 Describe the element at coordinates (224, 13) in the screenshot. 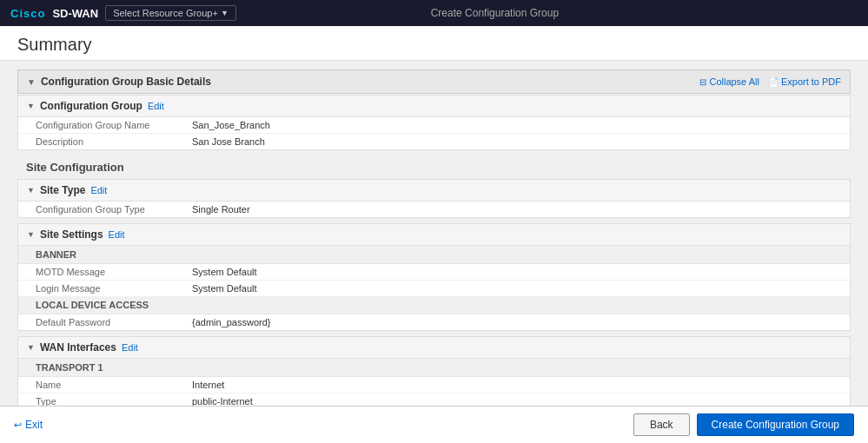

I see `chevron-down-icon: ▼` at that location.